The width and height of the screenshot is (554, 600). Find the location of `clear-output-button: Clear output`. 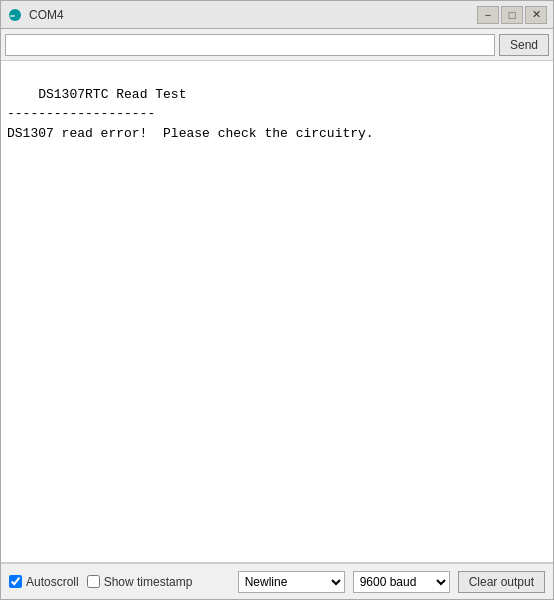

clear-output-button: Clear output is located at coordinates (502, 582).